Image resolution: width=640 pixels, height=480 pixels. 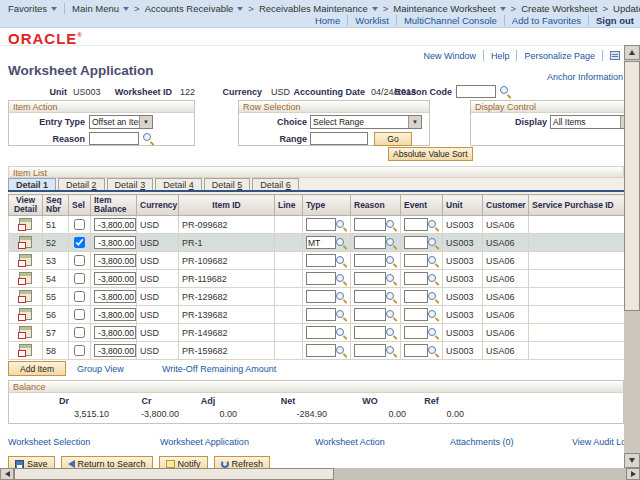 I want to click on vertical-scrollbar, so click(x=632, y=256).